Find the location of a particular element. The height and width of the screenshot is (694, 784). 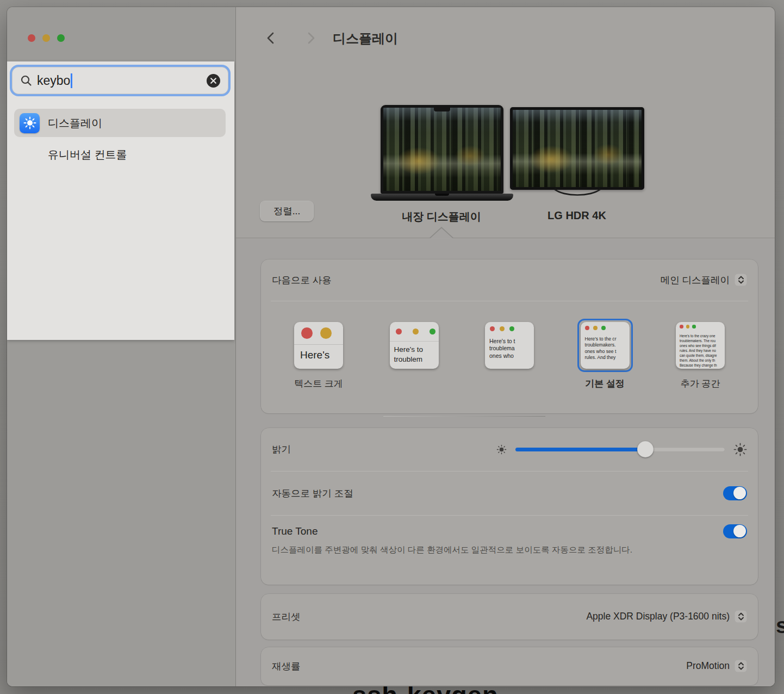

search-icon is located at coordinates (26, 80).